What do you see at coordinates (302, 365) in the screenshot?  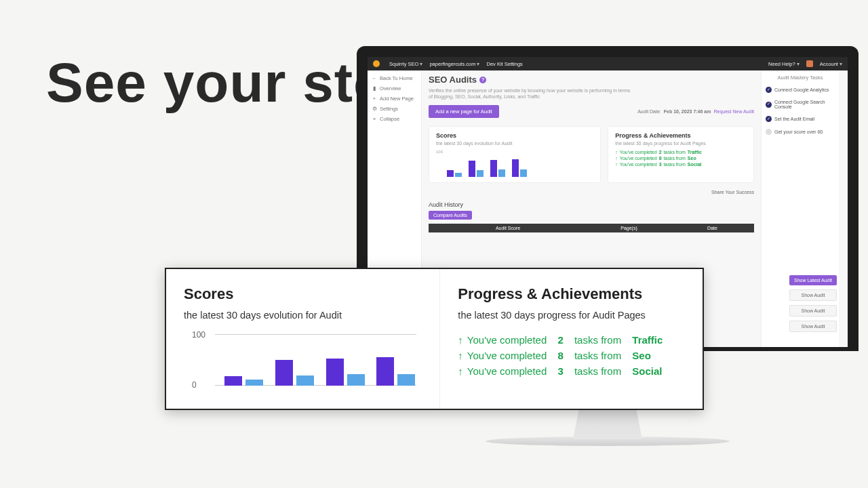 I see `zoom-scores-chart: 100 0` at bounding box center [302, 365].